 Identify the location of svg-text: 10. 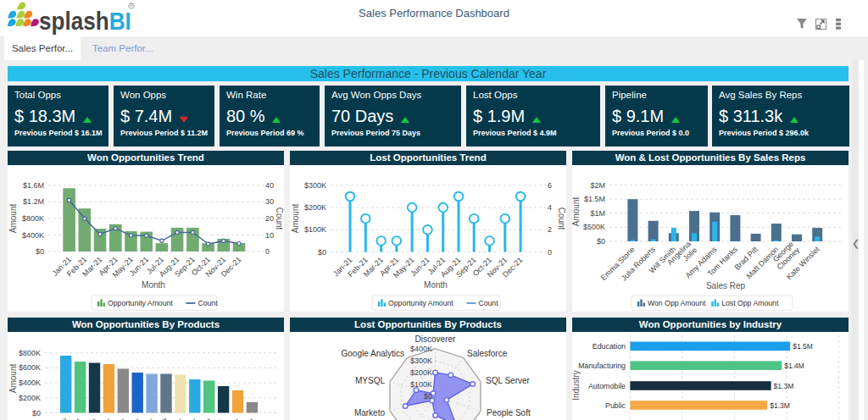
(270, 235).